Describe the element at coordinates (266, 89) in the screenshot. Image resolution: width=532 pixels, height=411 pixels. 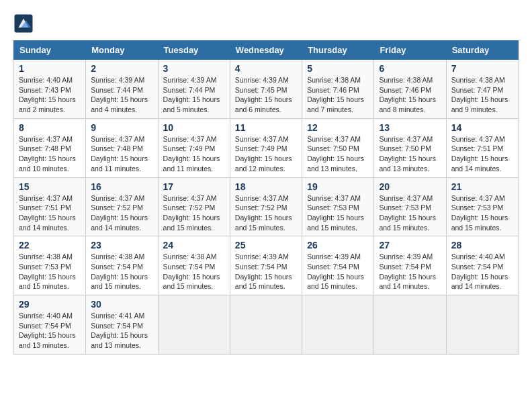
I see `calendar-week-row: 1Sunrise: 4:40 AMSunset: 7:43 PMDaylight…` at that location.